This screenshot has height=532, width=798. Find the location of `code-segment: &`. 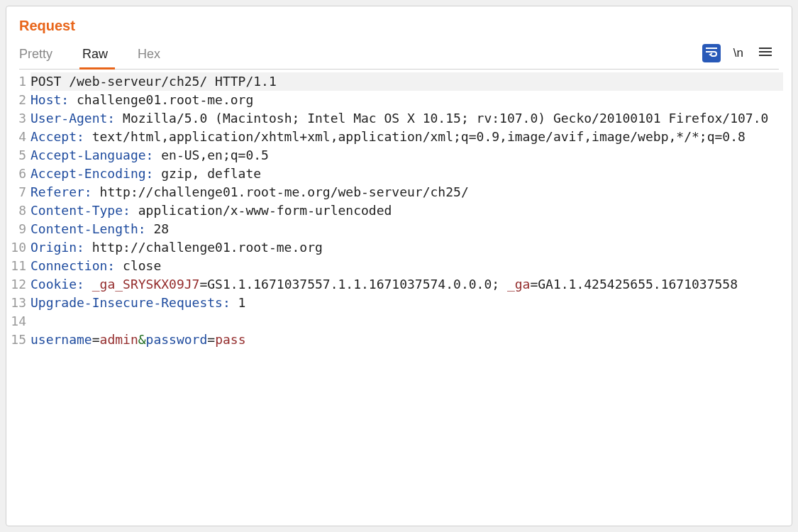

code-segment: & is located at coordinates (142, 339).